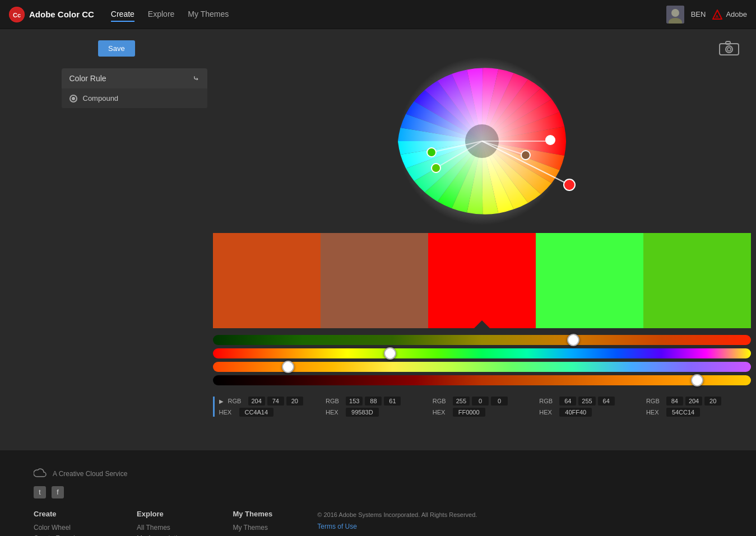  What do you see at coordinates (101, 99) in the screenshot?
I see `compound-label: Compound` at bounding box center [101, 99].